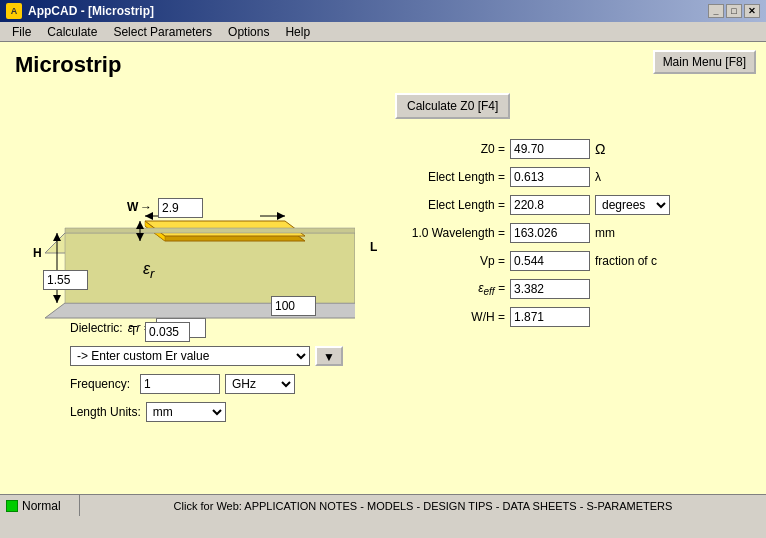  What do you see at coordinates (716, 11) in the screenshot?
I see `minimize-button: _` at bounding box center [716, 11].